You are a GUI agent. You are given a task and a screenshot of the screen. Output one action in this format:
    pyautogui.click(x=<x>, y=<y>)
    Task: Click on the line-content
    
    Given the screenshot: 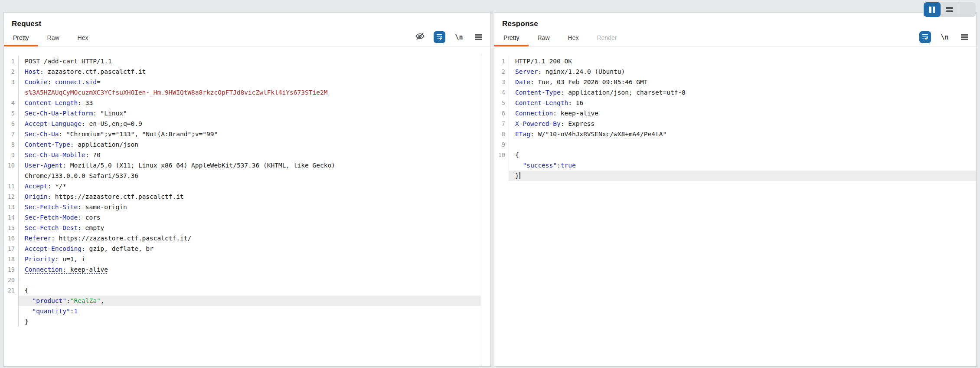 What is the action you would take?
    pyautogui.click(x=742, y=145)
    